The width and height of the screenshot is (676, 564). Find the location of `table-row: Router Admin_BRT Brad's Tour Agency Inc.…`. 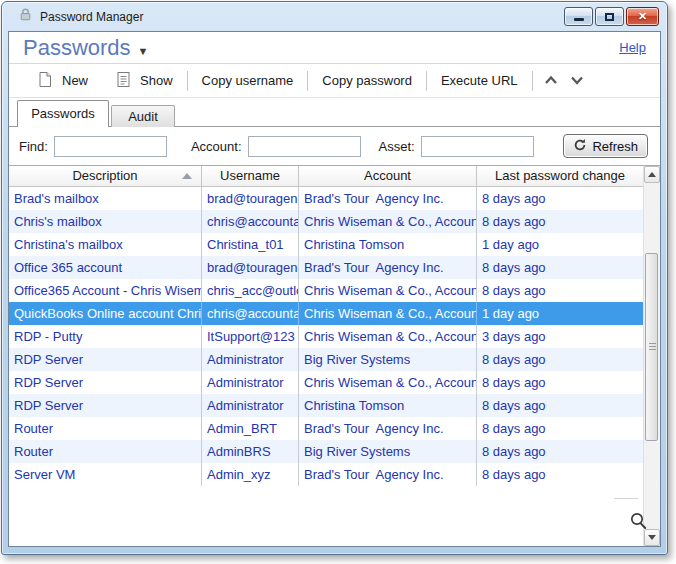

table-row: Router Admin_BRT Brad's Tour Agency Inc.… is located at coordinates (326, 428).